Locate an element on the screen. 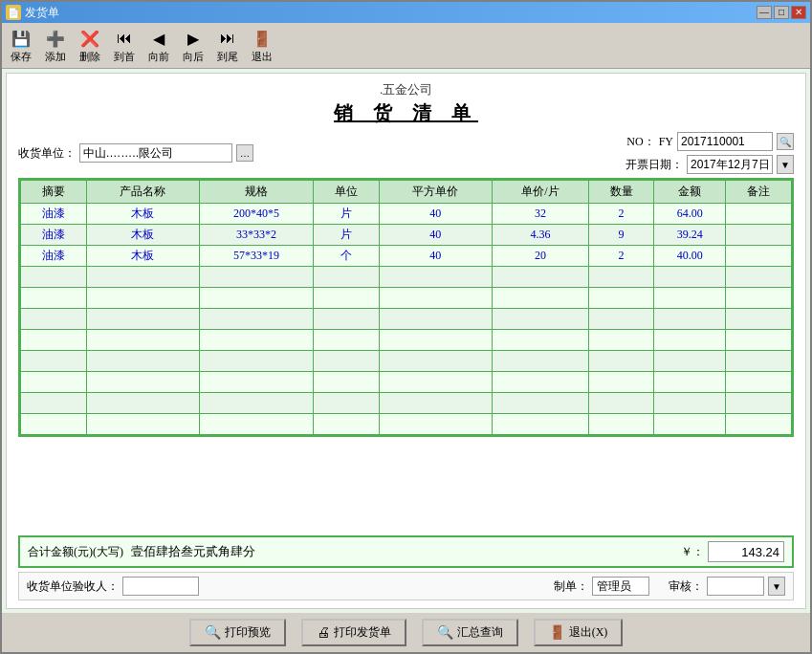  toolbar-prev-button: ◀ 向前 is located at coordinates (159, 46).